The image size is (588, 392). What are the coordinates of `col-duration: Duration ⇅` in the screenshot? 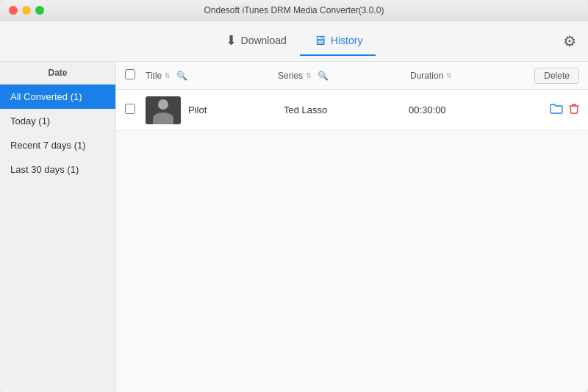 It's located at (472, 76).